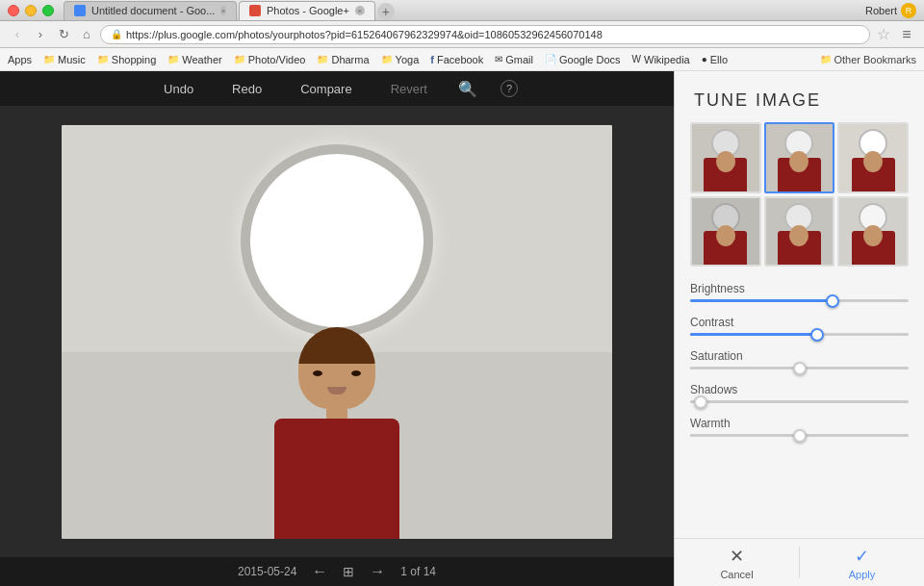  I want to click on minimize-button, so click(31, 11).